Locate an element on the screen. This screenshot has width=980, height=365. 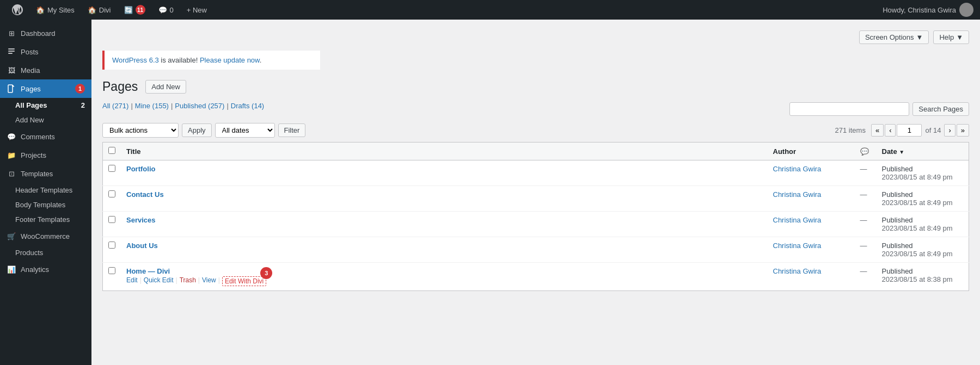
bulk-actions-select: Bulk actions is located at coordinates (140, 131).